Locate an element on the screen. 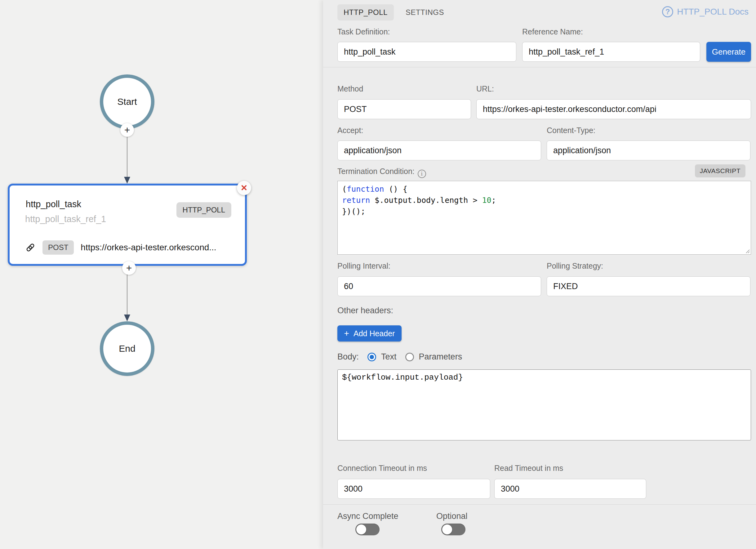  close-icon: ✕ is located at coordinates (244, 188).